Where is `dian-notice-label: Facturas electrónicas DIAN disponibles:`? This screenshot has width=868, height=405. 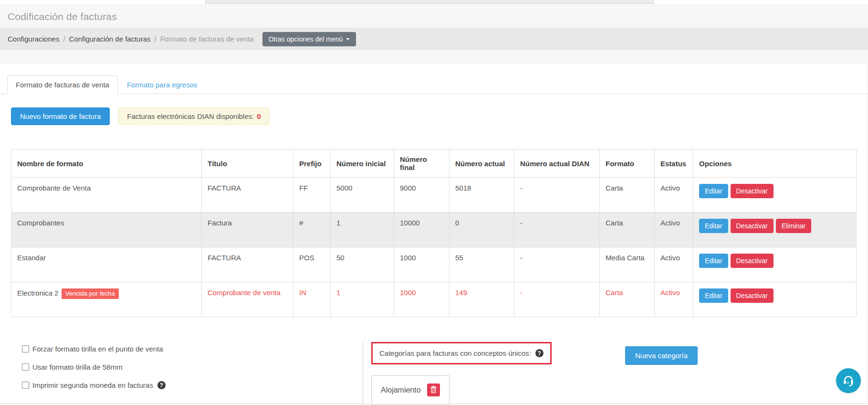
dian-notice-label: Facturas electrónicas DIAN disponibles: is located at coordinates (190, 117).